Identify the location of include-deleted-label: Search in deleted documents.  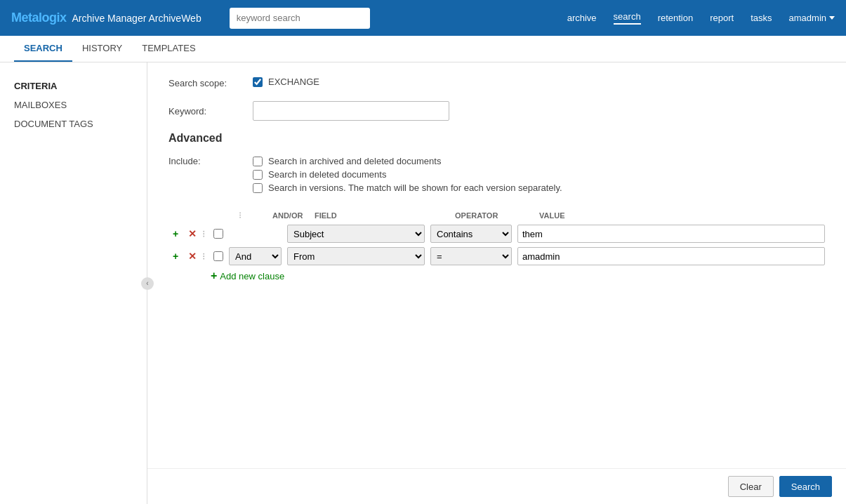
(327, 174).